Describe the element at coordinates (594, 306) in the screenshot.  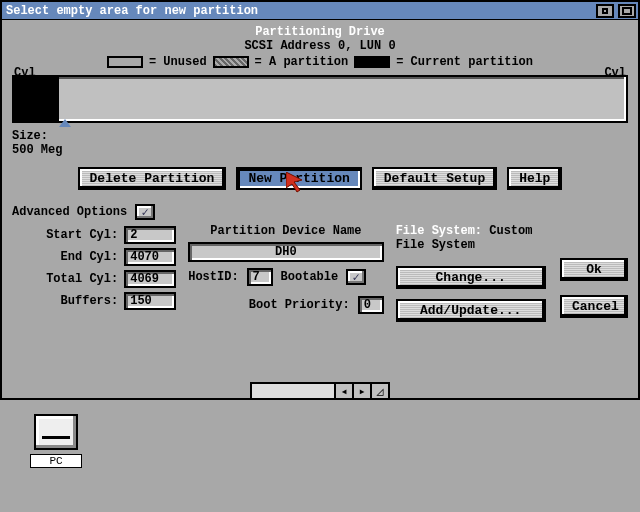
I see `cancel-button: Cancel` at that location.